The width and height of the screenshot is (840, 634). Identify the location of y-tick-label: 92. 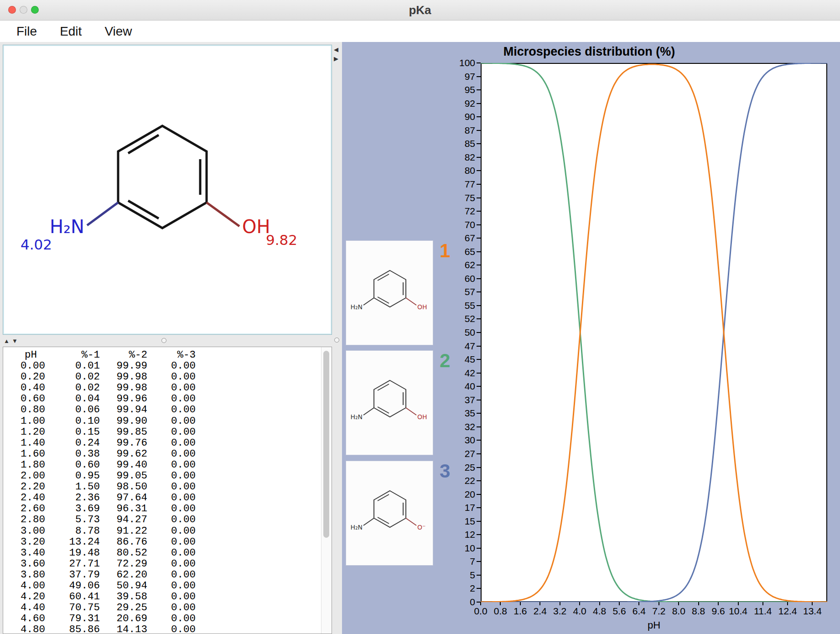
(409, 104).